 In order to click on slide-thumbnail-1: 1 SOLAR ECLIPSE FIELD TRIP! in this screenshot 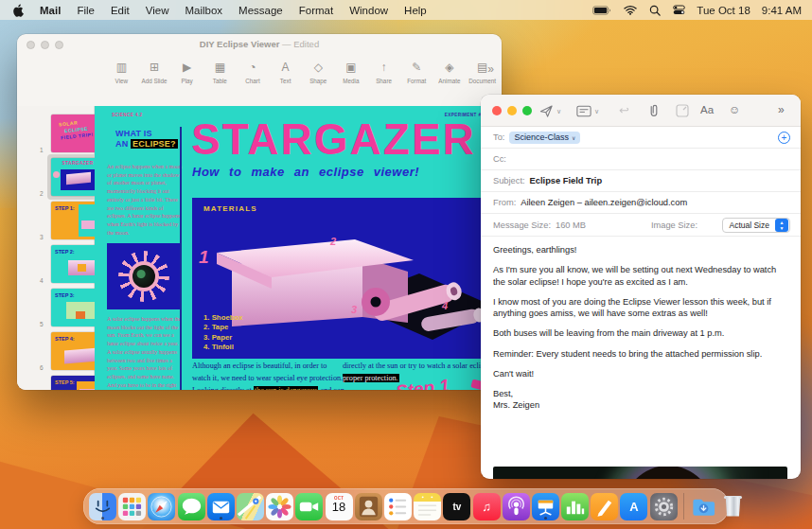, I will do `click(56, 134)`.